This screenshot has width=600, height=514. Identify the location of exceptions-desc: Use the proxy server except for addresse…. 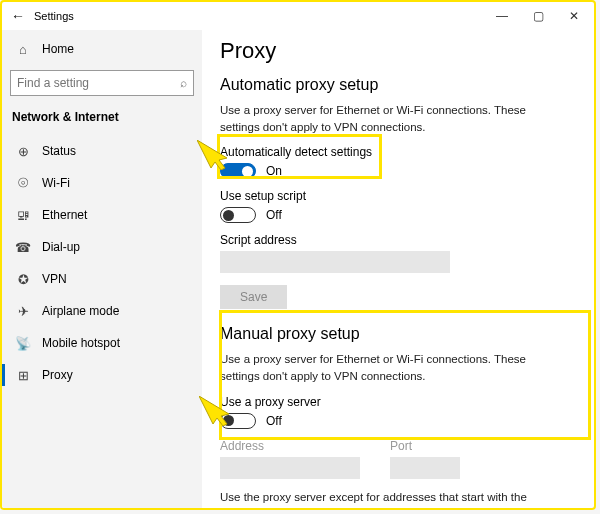
(390, 498).